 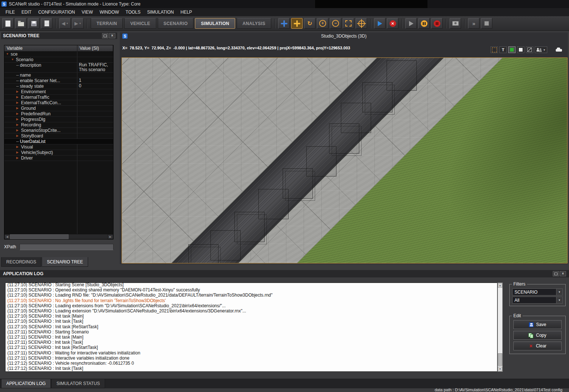 What do you see at coordinates (297, 24) in the screenshot?
I see `move-object-button` at bounding box center [297, 24].